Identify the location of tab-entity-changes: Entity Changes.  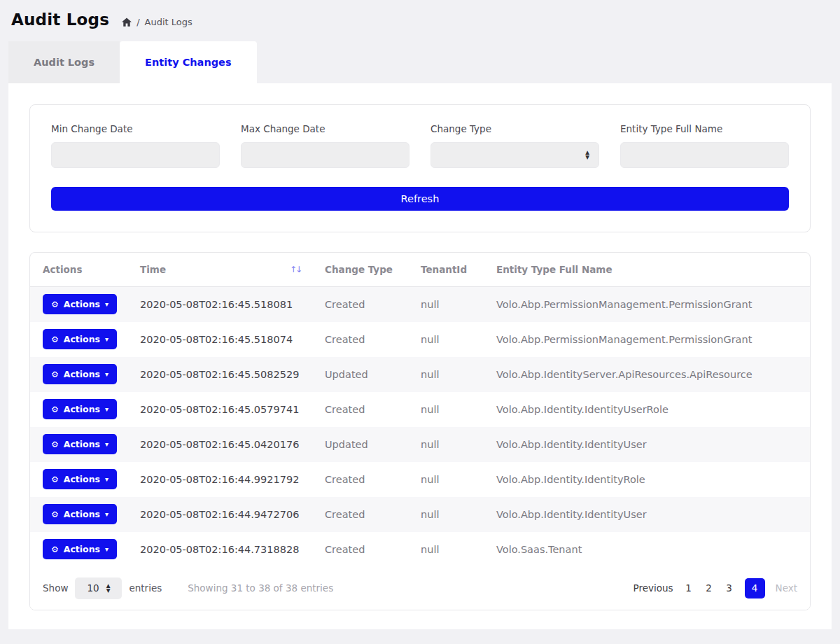
(188, 62).